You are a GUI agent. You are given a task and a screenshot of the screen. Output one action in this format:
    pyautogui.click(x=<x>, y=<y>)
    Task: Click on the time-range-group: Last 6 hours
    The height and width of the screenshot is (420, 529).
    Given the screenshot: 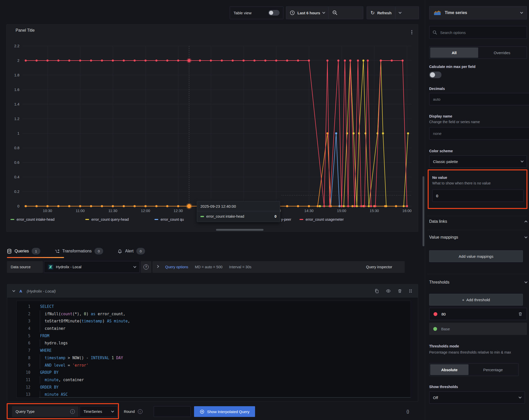 What is the action you would take?
    pyautogui.click(x=325, y=13)
    